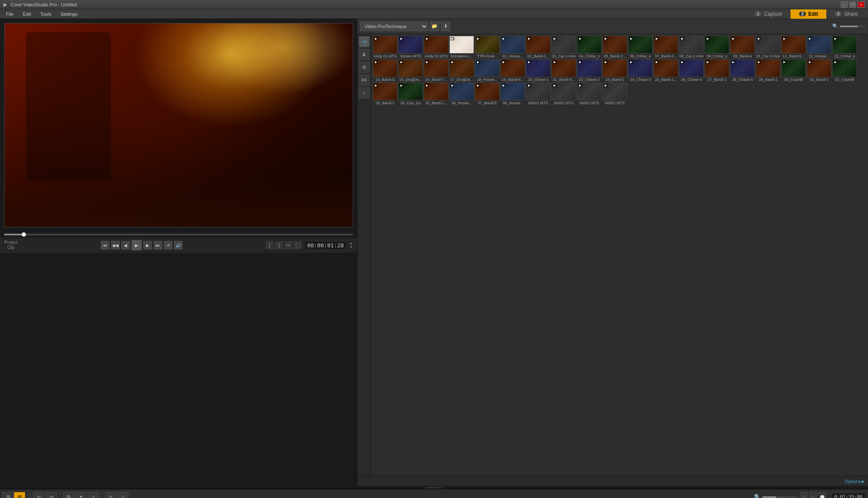 Image resolution: width=868 pixels, height=498 pixels. I want to click on undo-button: ↩, so click(39, 495).